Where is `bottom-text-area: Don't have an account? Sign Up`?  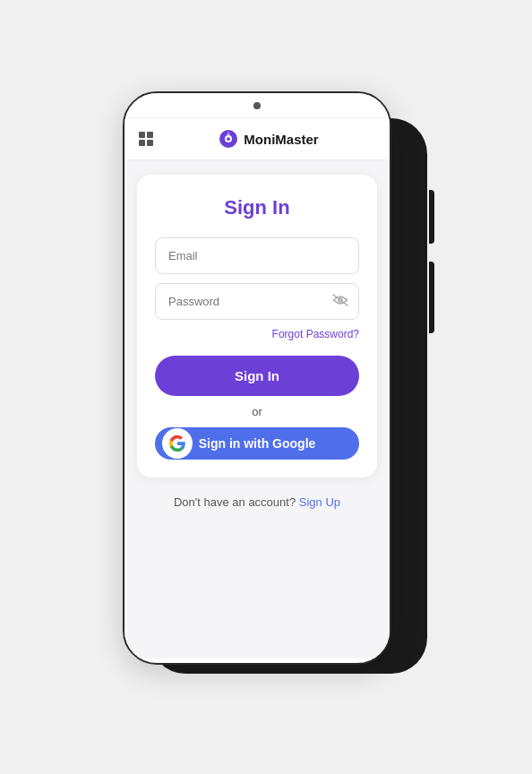 bottom-text-area: Don't have an account? Sign Up is located at coordinates (257, 502).